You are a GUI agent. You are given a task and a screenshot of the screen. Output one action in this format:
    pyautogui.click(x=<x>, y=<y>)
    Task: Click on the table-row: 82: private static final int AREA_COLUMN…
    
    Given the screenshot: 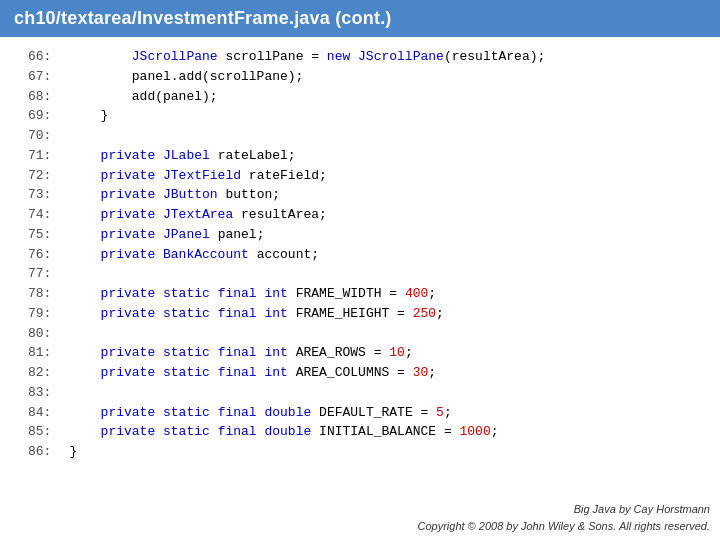 What is the action you would take?
    pyautogui.click(x=360, y=373)
    